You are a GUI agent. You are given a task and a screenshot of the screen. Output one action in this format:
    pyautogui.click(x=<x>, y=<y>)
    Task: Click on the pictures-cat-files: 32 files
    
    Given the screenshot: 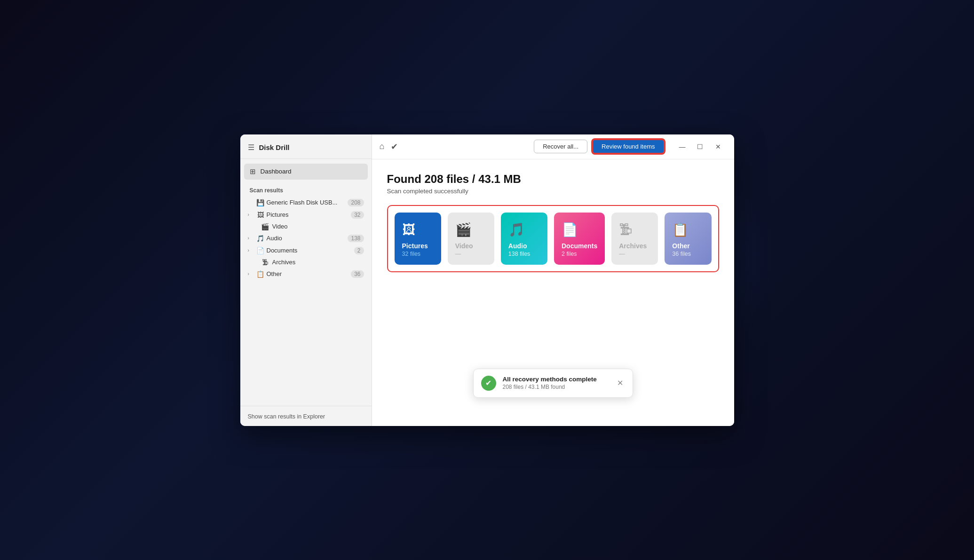 What is the action you would take?
    pyautogui.click(x=412, y=254)
    